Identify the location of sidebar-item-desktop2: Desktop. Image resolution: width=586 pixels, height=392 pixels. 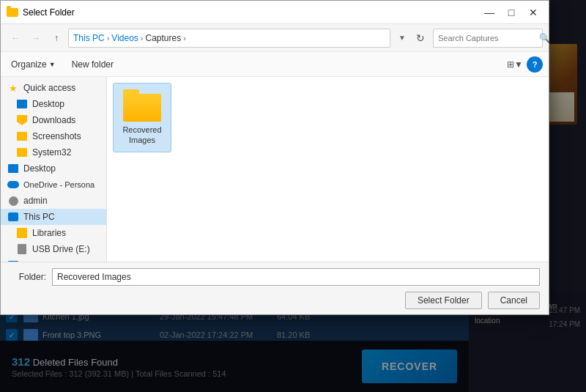
(53, 169).